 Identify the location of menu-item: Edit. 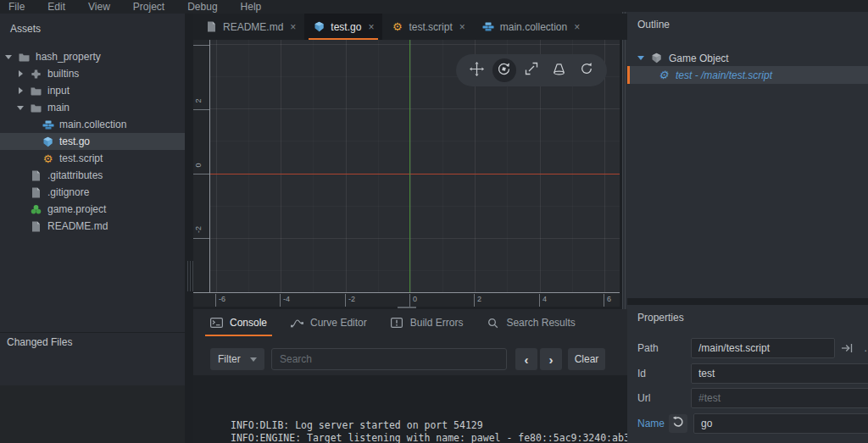
(56, 7).